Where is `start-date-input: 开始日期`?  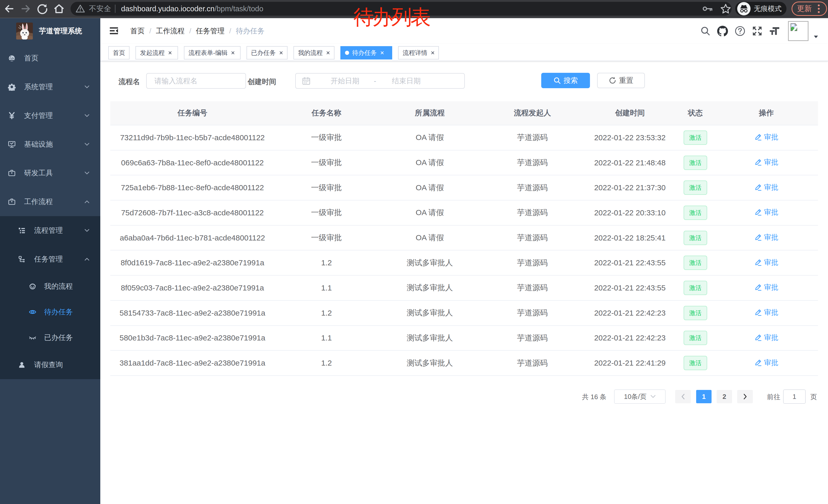 start-date-input: 开始日期 is located at coordinates (345, 81).